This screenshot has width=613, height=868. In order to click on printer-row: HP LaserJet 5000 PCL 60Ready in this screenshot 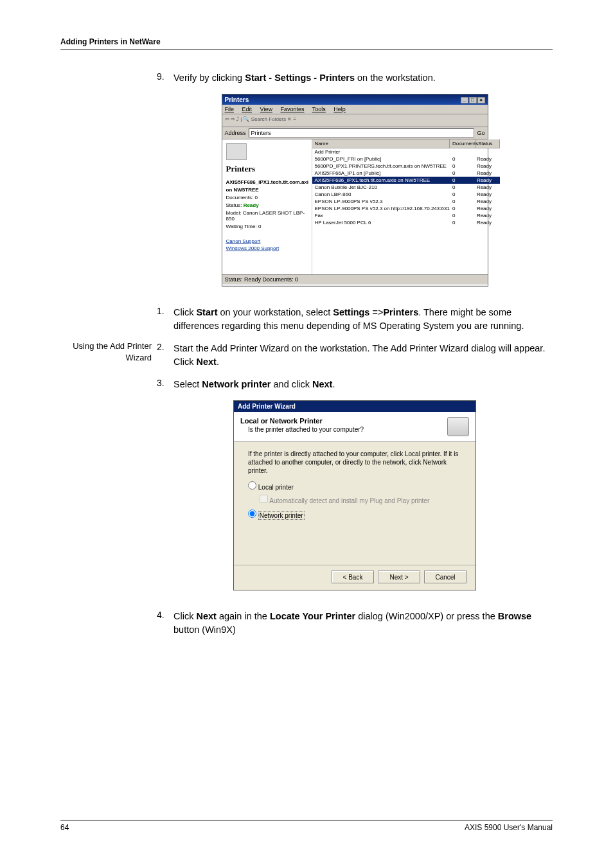, I will do `click(406, 222)`.